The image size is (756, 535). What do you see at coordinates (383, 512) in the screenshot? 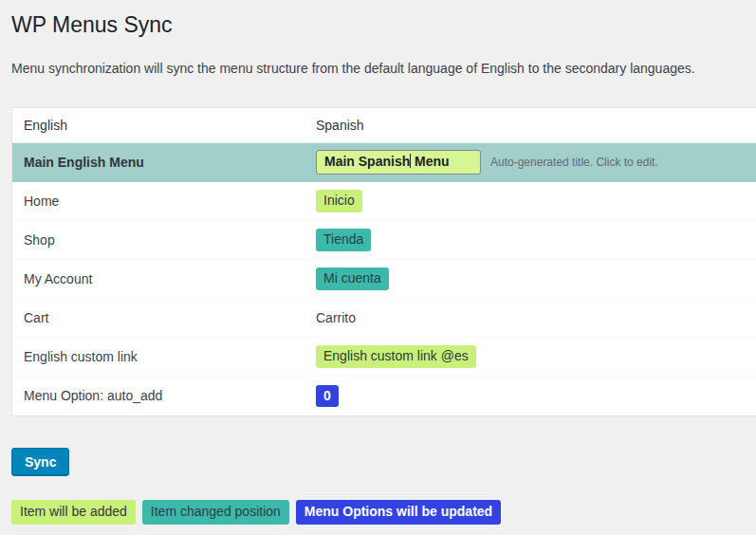
I see `legend: Item will be added Item changed position…` at bounding box center [383, 512].